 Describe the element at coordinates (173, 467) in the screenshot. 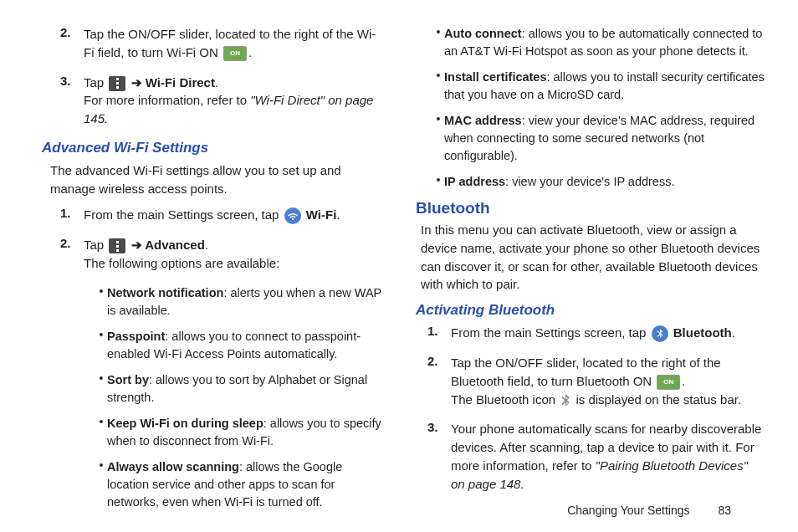

I see `term: Always allow scanning` at that location.